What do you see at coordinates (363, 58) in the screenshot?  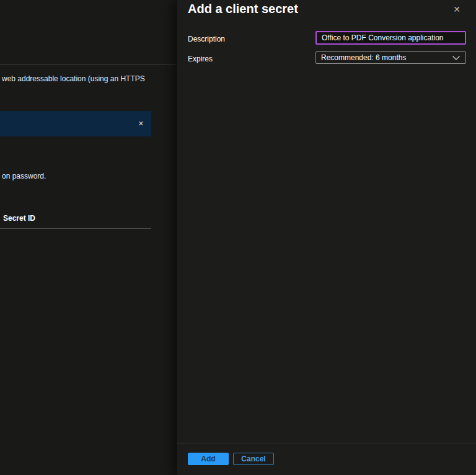 I see `expires-selected-value: Recommended: 6 months` at bounding box center [363, 58].